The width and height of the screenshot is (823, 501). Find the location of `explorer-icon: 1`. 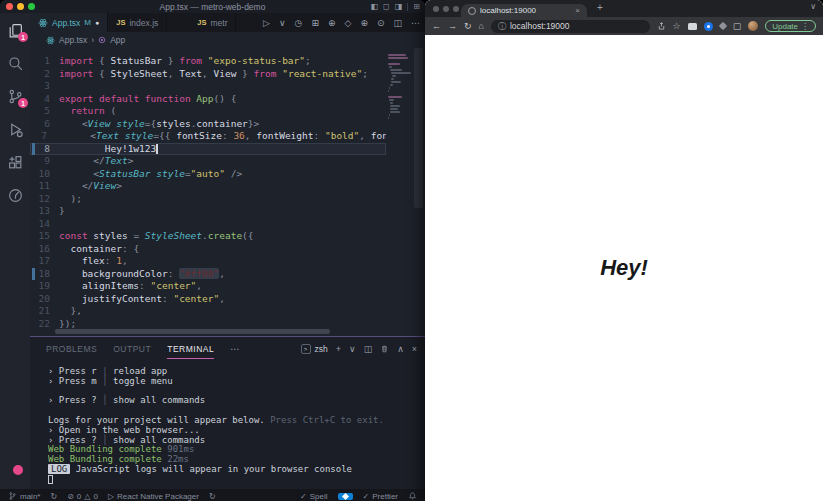

explorer-icon: 1 is located at coordinates (15, 30).